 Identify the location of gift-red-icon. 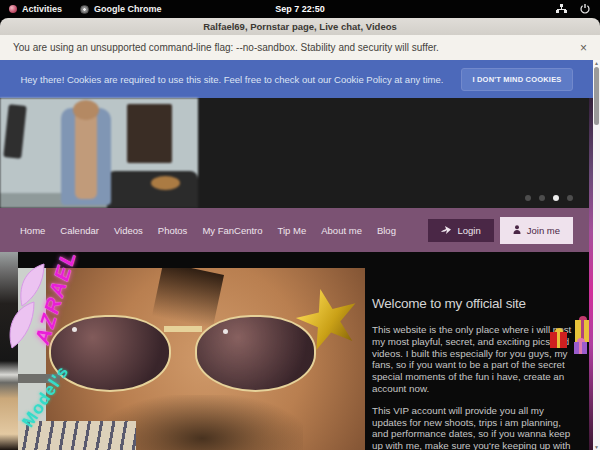
(558, 340).